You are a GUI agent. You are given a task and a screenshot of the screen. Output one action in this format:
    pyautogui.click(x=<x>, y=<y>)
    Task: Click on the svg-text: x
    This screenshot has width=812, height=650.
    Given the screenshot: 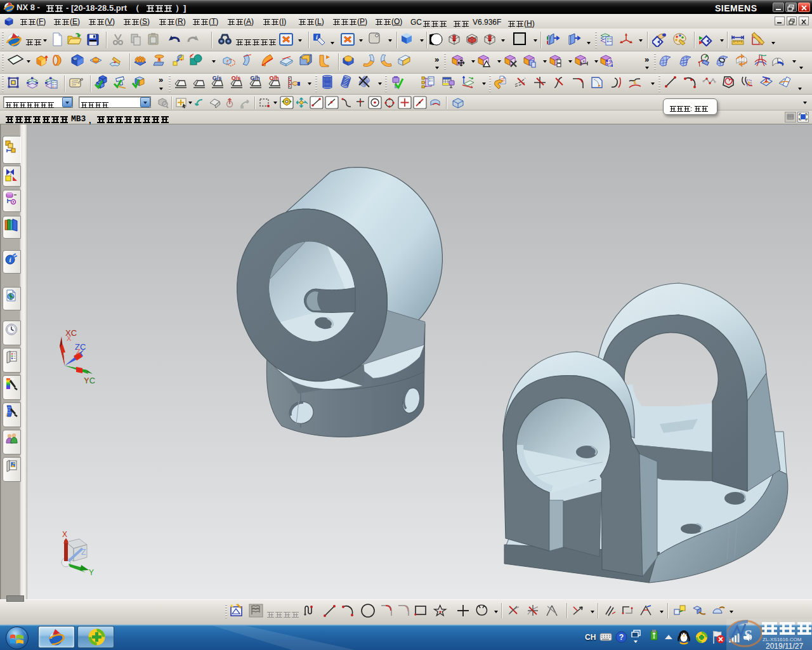 What is the action you would take?
    pyautogui.click(x=584, y=61)
    